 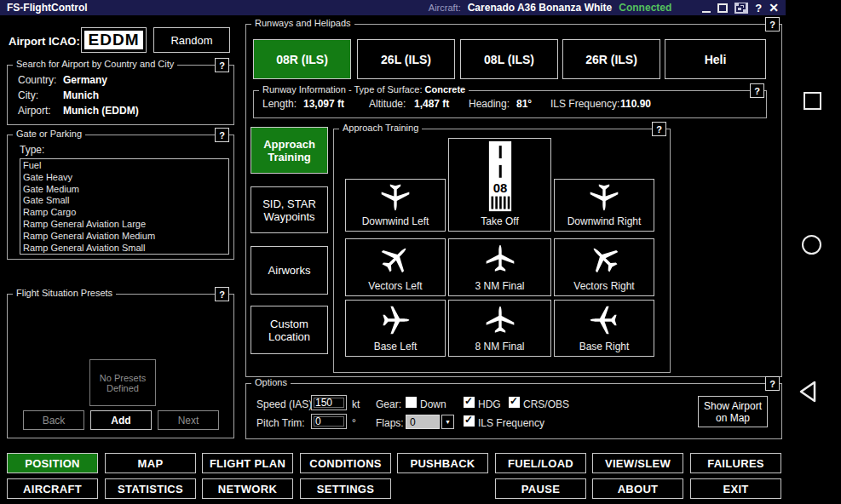 I want to click on list-item: Fuel, so click(x=124, y=166).